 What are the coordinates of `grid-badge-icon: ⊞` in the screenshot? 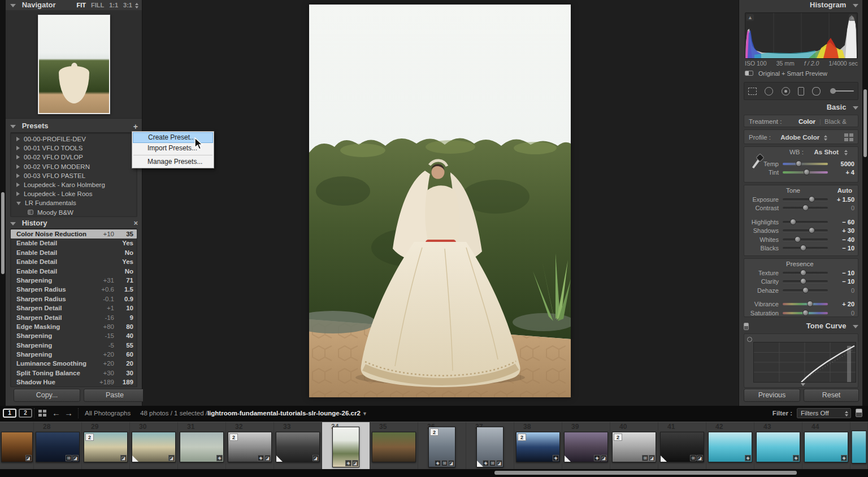 It's located at (69, 458).